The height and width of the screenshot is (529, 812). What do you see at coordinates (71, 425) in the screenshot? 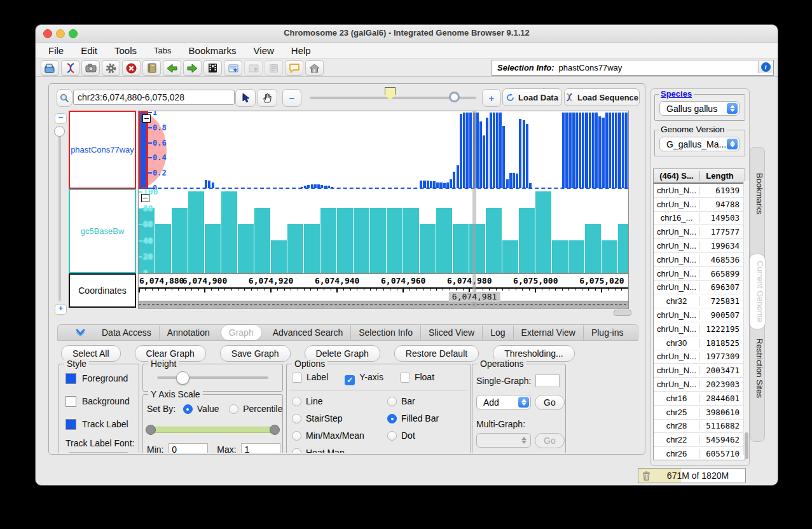
I see `track-label-swatch` at bounding box center [71, 425].